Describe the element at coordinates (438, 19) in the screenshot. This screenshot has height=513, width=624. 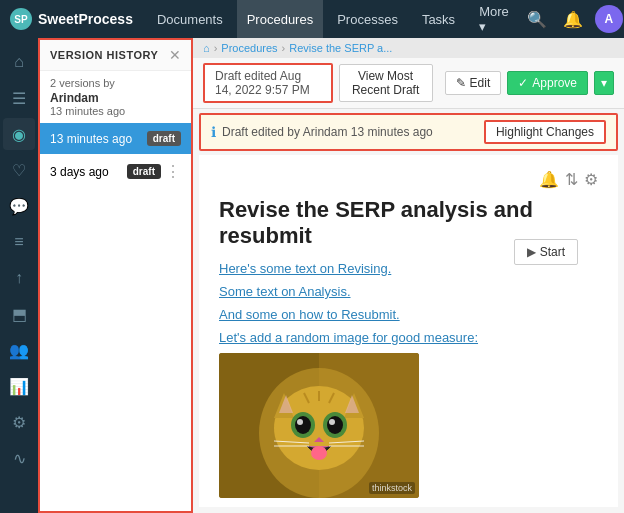
I see `nav-tasks: Tasks` at that location.